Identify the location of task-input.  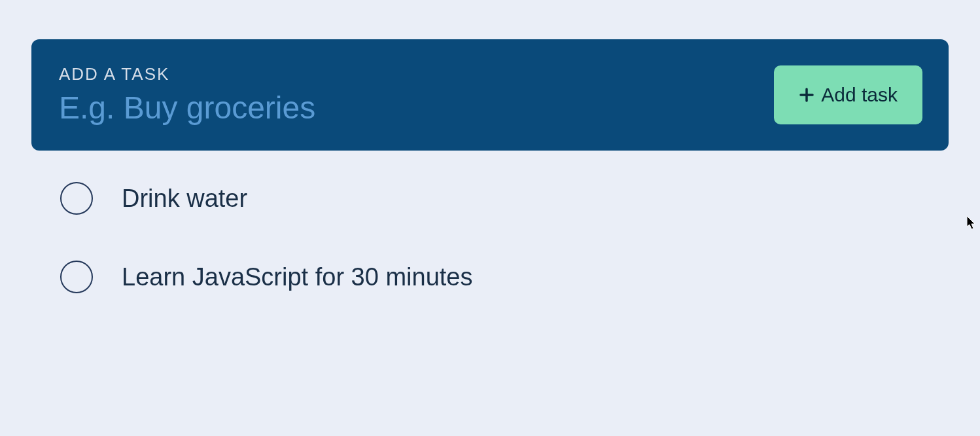
(416, 107).